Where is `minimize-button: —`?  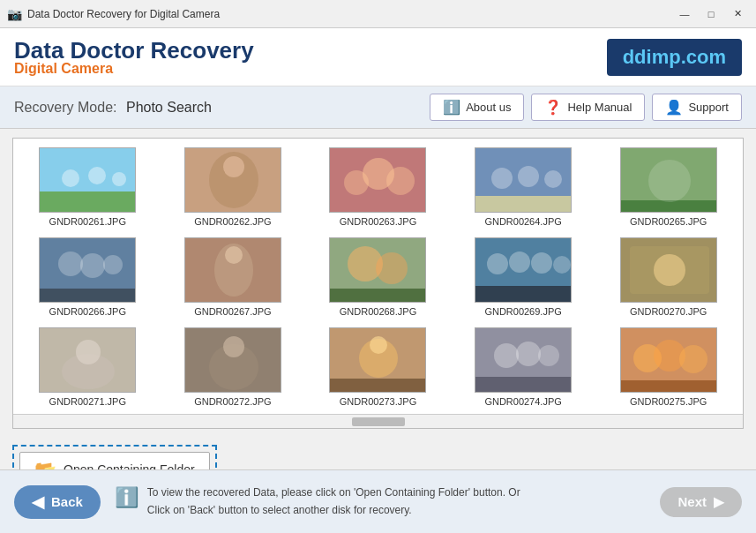
minimize-button: — is located at coordinates (685, 14).